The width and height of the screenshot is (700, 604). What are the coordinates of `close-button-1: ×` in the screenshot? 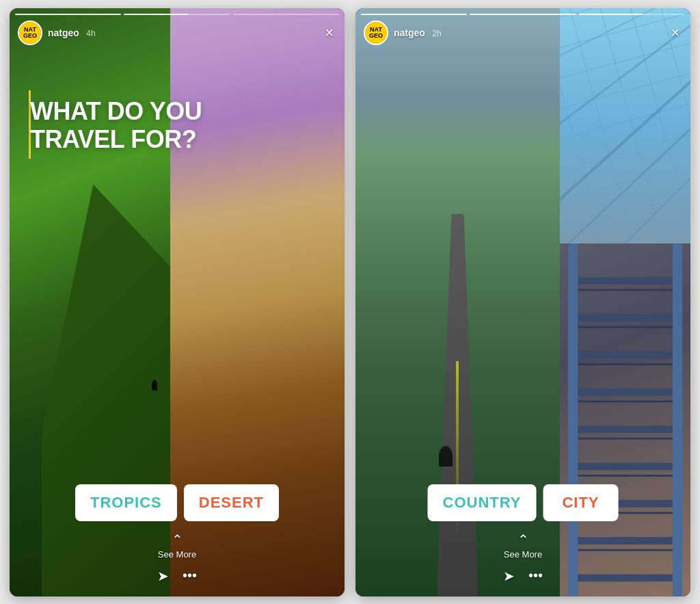 It's located at (329, 33).